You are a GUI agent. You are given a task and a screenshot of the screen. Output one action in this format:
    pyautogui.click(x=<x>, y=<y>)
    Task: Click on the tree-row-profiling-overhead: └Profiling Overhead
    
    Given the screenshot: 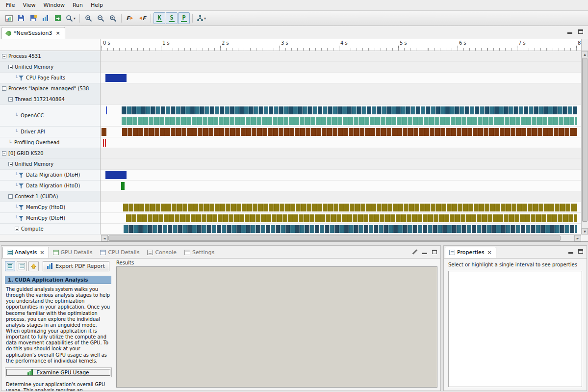 What is the action you would take?
    pyautogui.click(x=50, y=143)
    